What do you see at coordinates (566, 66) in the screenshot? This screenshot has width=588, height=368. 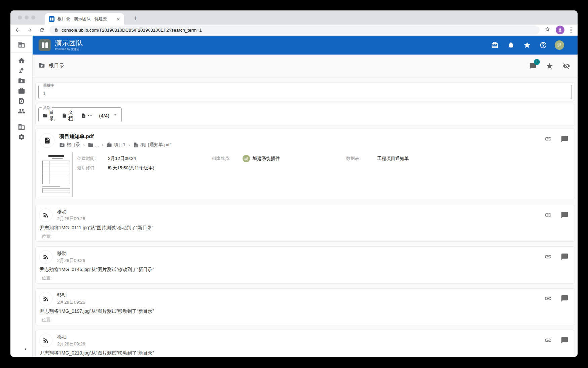 I see `hide-eye-off-icon` at bounding box center [566, 66].